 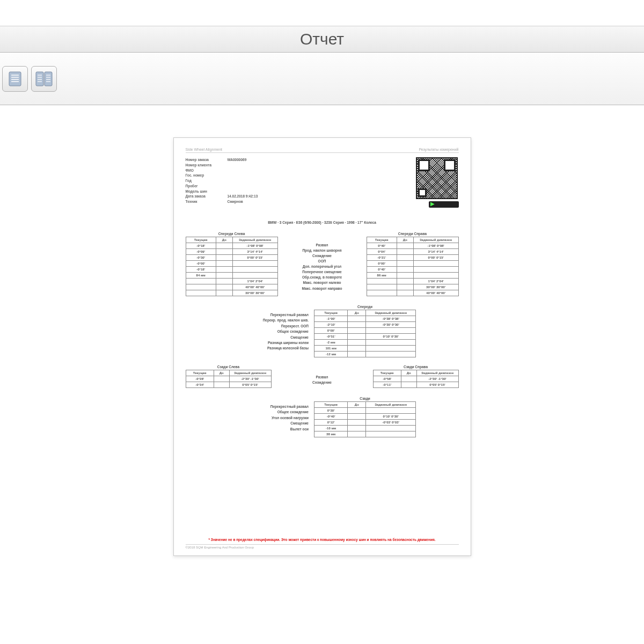 I want to click on rear-right-title: Сзади Справа, so click(x=416, y=367).